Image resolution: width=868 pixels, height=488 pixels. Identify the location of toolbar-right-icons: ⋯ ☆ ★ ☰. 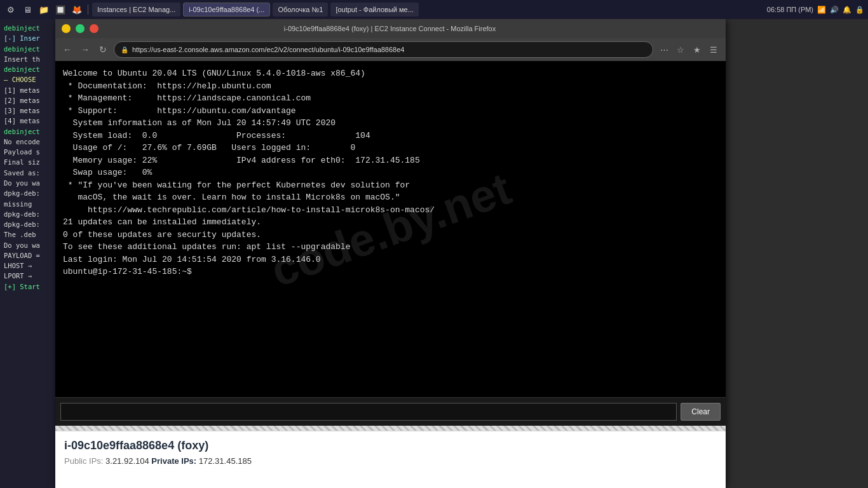
(689, 50).